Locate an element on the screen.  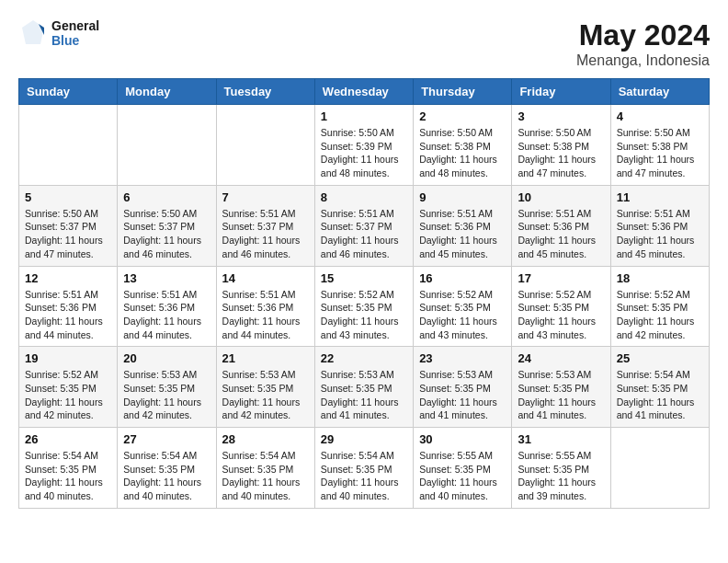
day-cell: 19Sunrise: 5:52 AM Sunset: 5:35 PM Dayli… is located at coordinates (68, 387).